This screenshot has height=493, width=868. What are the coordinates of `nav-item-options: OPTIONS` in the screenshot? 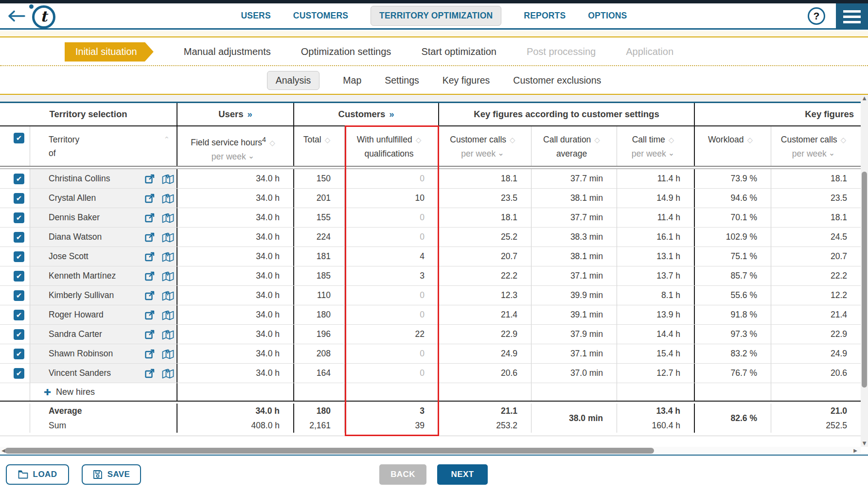 It's located at (607, 16).